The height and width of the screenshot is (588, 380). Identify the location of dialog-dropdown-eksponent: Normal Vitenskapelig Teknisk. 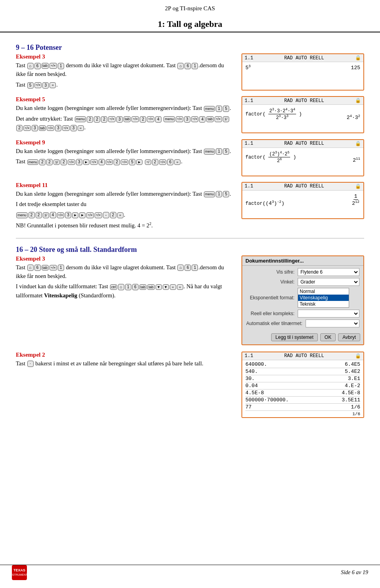
(323, 298).